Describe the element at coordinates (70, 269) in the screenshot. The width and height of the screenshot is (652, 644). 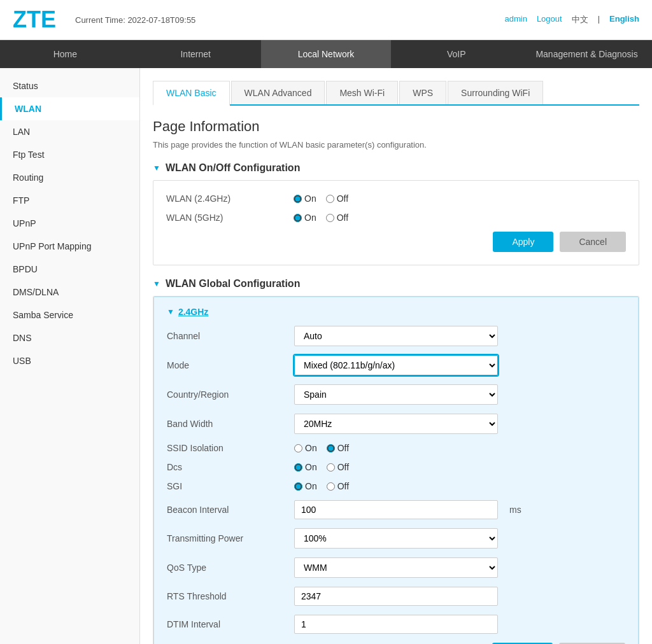
I see `sidebar-item-bpdu: BPDU` at that location.